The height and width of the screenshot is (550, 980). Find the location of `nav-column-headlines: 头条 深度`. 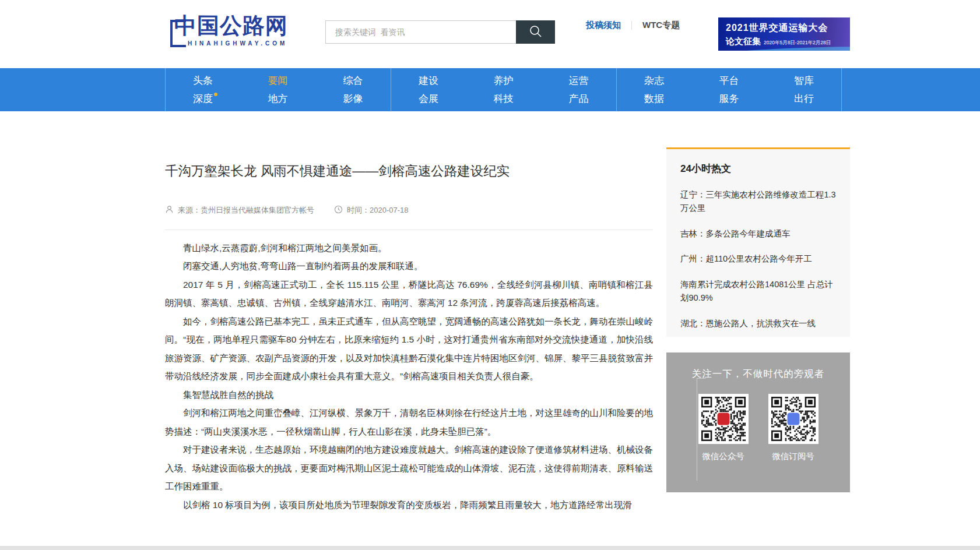

nav-column-headlines: 头条 深度 is located at coordinates (203, 90).